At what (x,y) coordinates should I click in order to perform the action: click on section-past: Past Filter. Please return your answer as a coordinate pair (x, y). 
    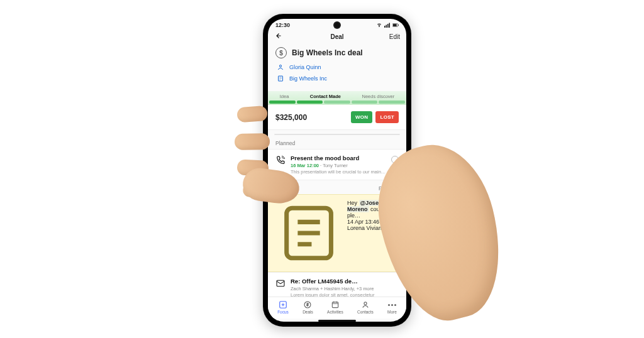
    Looking at the image, I should click on (337, 187).